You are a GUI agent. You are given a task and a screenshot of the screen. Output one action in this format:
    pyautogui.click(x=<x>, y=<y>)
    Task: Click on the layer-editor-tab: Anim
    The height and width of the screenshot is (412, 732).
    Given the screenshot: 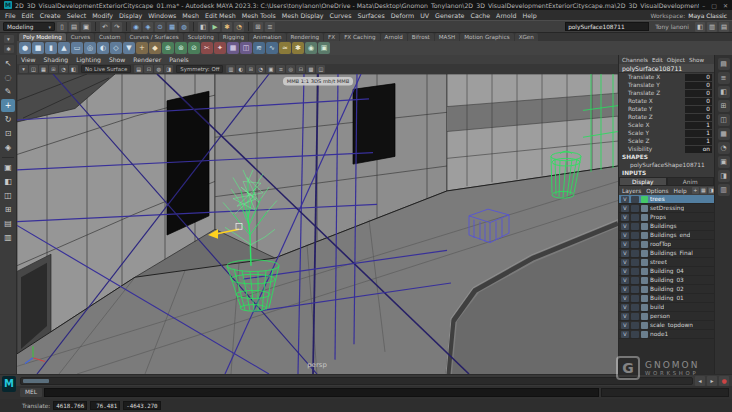 What is the action you would take?
    pyautogui.click(x=691, y=182)
    